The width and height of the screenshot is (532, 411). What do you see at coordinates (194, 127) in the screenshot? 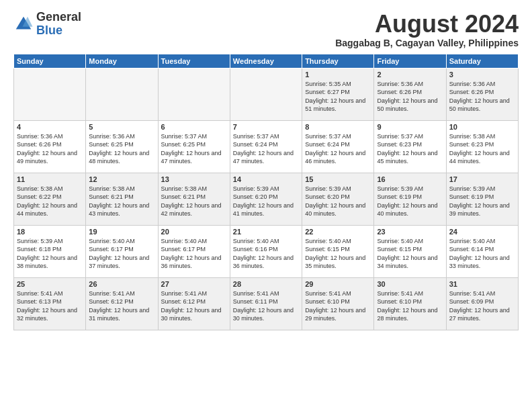
I see `day-number: 6` at bounding box center [194, 127].